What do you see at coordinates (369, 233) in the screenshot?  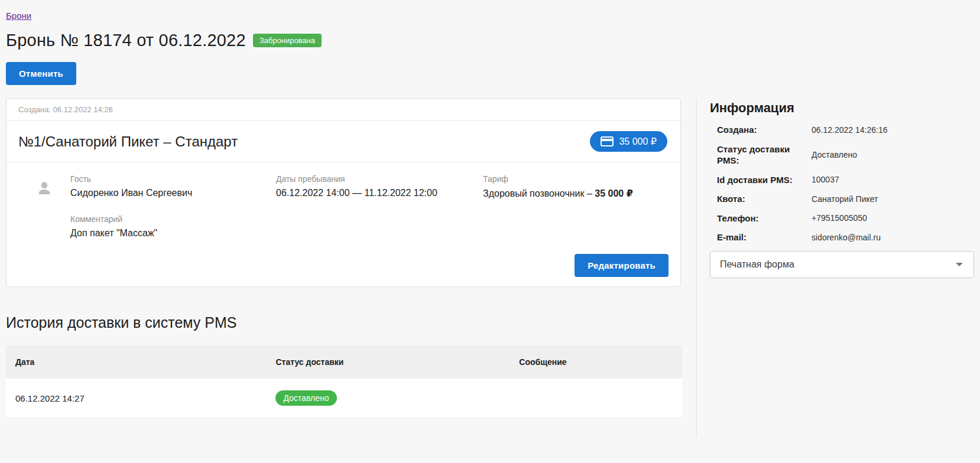 I see `comment-value: Доп пакет "Массаж"` at bounding box center [369, 233].